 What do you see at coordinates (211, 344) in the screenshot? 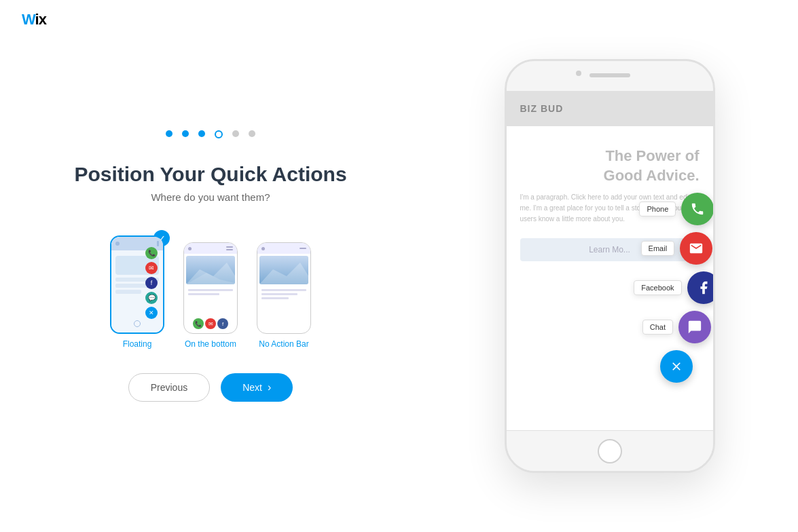
I see `option-bottom-label: On the bottom` at bounding box center [211, 344].